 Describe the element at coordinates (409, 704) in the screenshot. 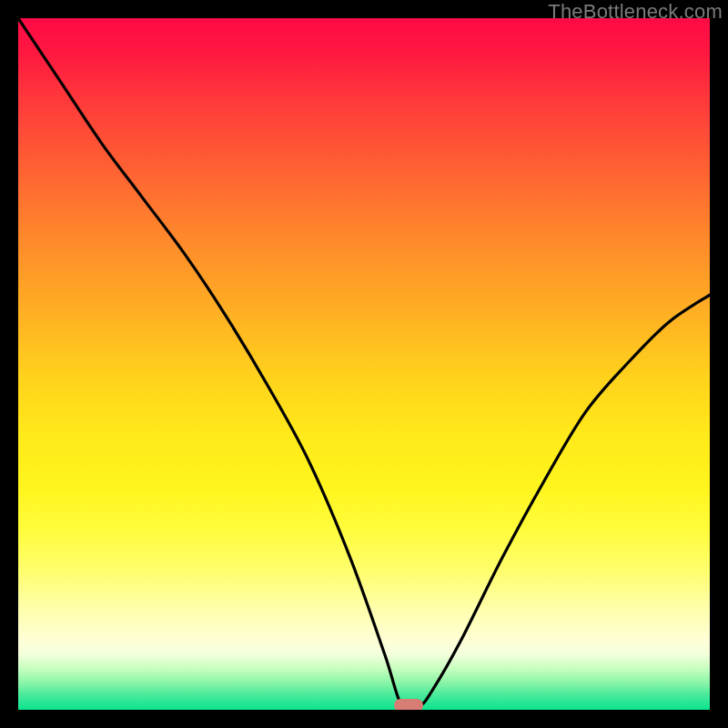

I see `optimal-marker` at that location.